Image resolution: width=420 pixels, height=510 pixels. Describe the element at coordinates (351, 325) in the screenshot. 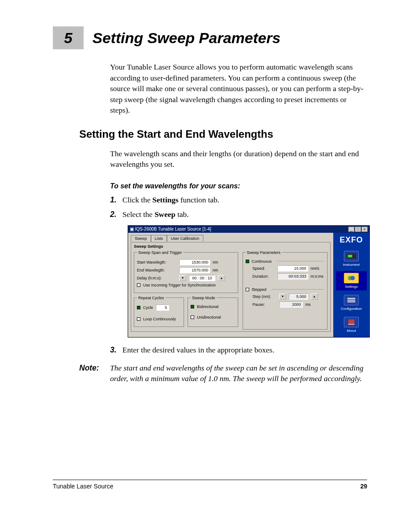

I see `sidebar-item-about: About` at that location.